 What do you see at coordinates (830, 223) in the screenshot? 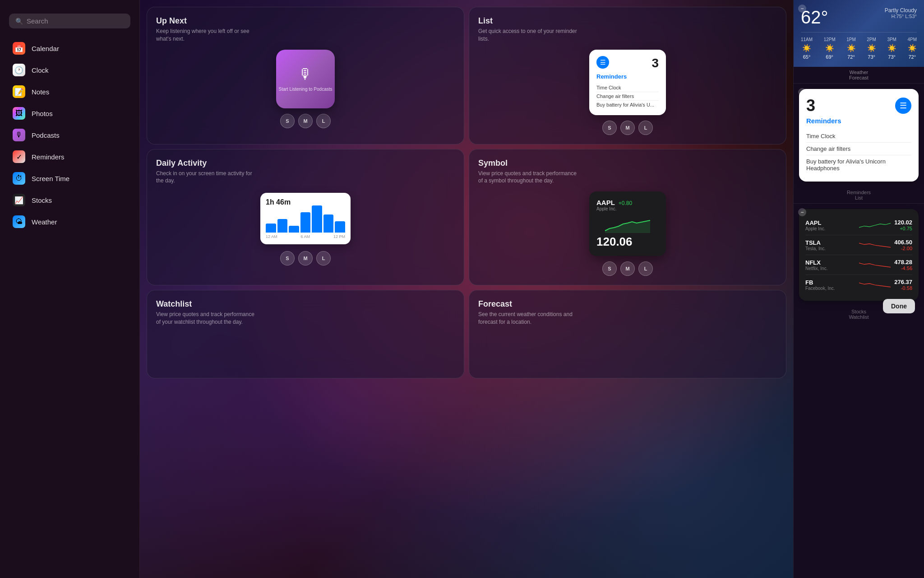
I see `stock-ticker-aapl: AAPL` at bounding box center [830, 223].